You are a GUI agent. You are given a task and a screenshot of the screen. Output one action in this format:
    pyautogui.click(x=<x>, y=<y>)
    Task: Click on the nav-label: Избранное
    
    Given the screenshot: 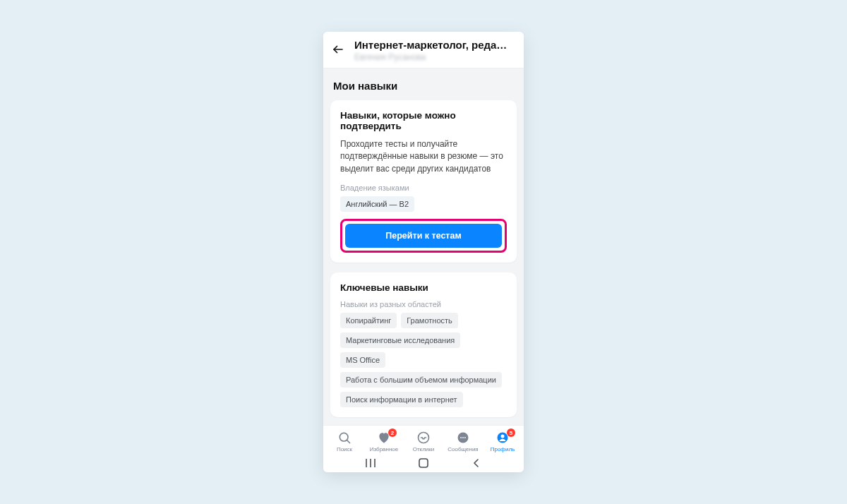 What is the action you would take?
    pyautogui.click(x=384, y=449)
    